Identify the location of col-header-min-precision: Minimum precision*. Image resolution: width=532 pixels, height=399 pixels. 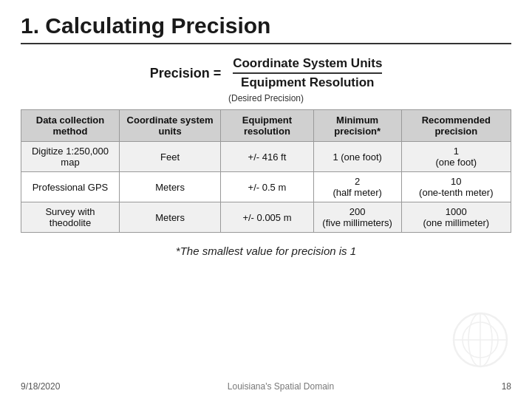
(358, 126).